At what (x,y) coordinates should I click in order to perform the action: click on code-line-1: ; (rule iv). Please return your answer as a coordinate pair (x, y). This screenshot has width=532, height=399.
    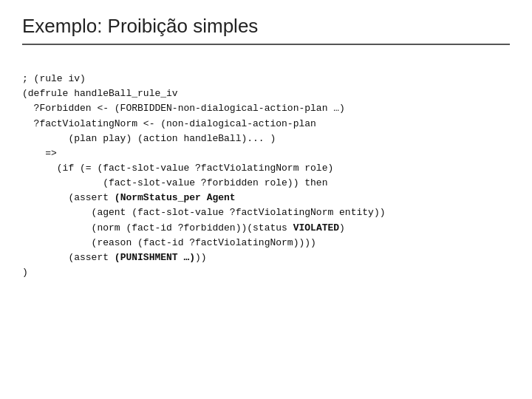
    Looking at the image, I should click on (54, 78).